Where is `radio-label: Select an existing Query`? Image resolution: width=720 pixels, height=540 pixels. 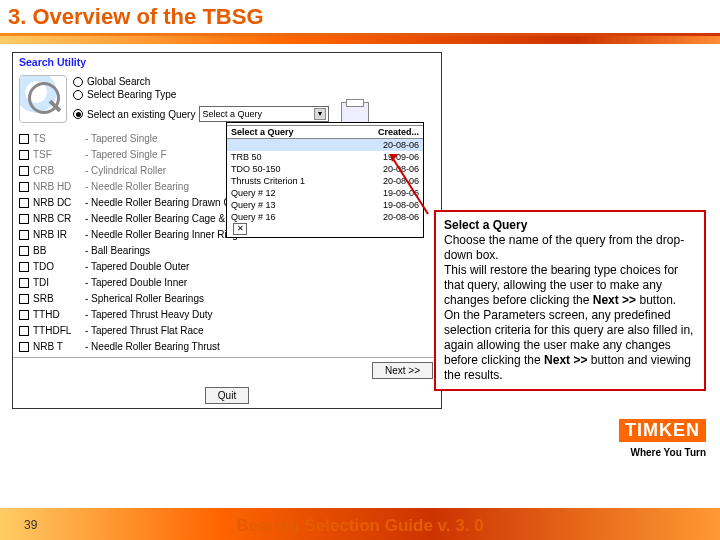 radio-label: Select an existing Query is located at coordinates (141, 114).